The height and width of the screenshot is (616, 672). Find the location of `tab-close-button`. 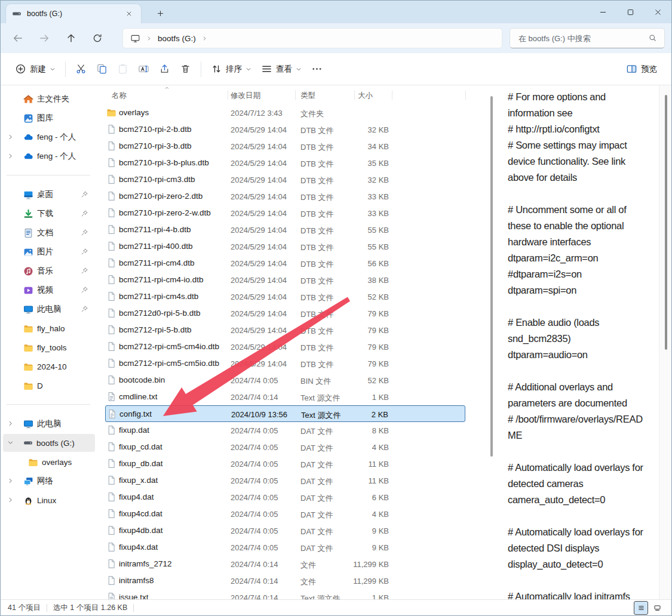

tab-close-button is located at coordinates (129, 14).